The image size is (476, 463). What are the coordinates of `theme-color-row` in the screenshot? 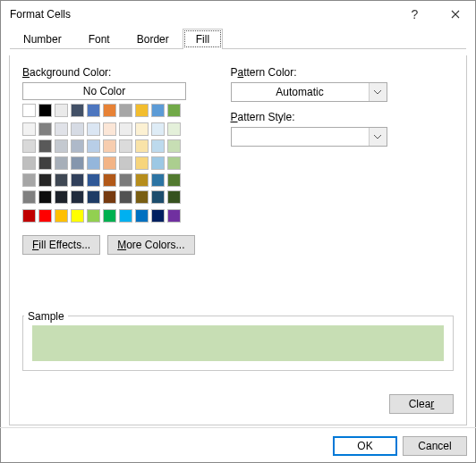 It's located at (109, 111).